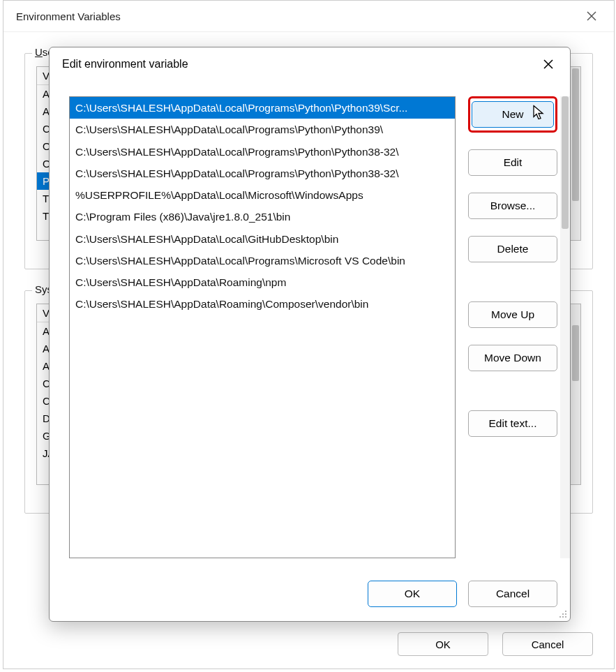 Image resolution: width=616 pixels, height=672 pixels. Describe the element at coordinates (495, 644) in the screenshot. I see `parent-dialog-buttons: OK Cancel` at that location.